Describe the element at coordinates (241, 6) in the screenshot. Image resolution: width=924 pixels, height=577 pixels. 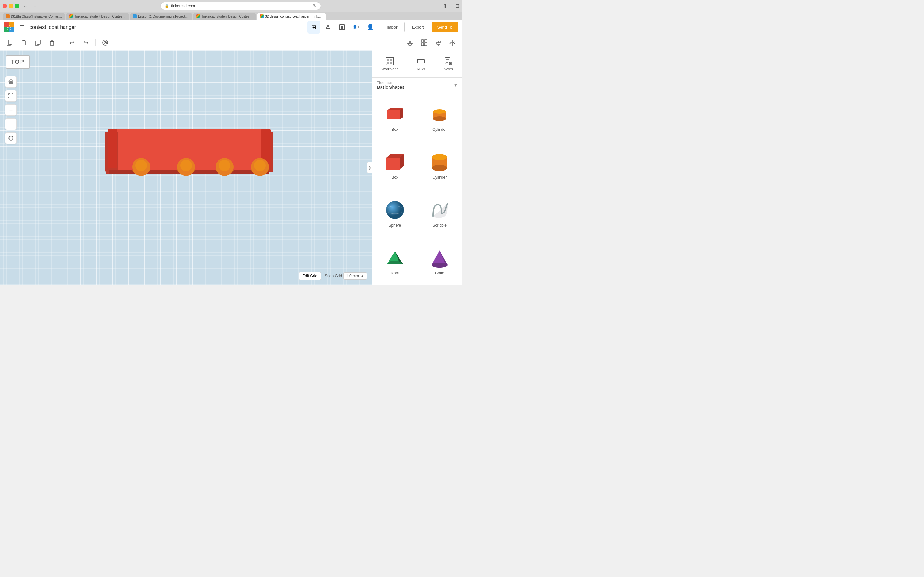
I see `address-bar: 🔒 tinkercad.com ↻` at that location.